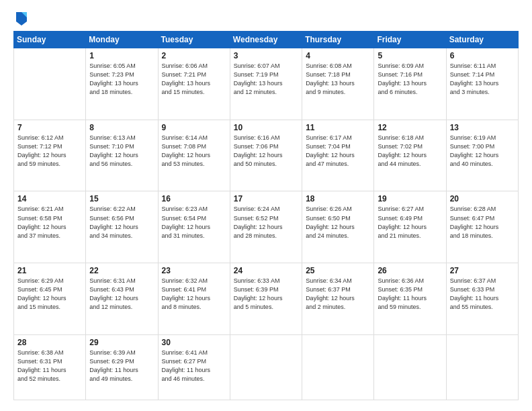  What do you see at coordinates (410, 156) in the screenshot?
I see `calendar-cell: 12Sunrise: 6:18 AM Sunset: 7:02 PM Dayli…` at bounding box center [410, 156].